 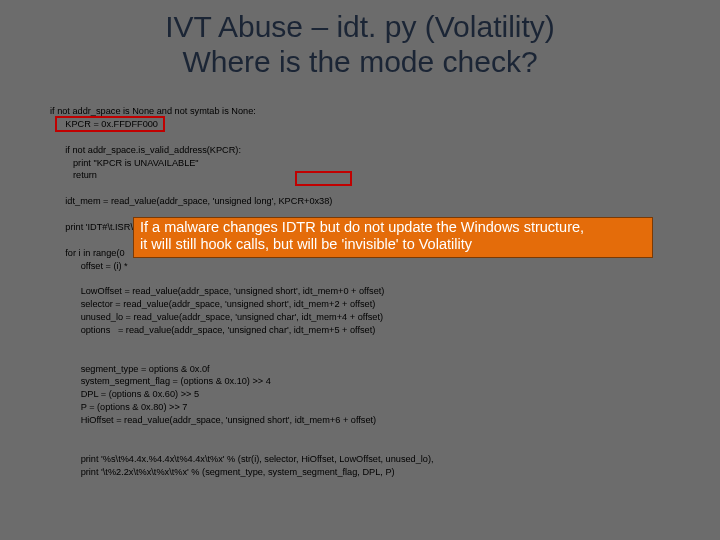 What do you see at coordinates (88, 253) in the screenshot?
I see `code-line: for i in range(0` at bounding box center [88, 253].